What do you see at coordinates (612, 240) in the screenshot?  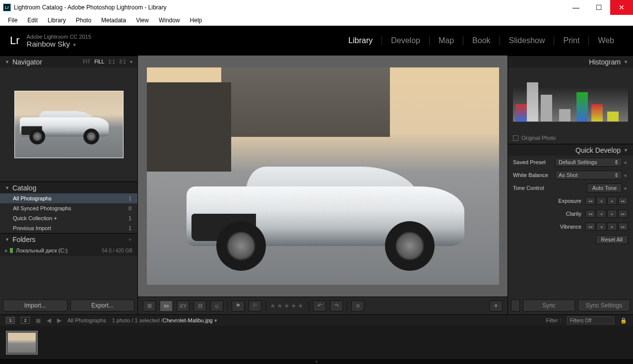 I see `reset-all-button: Reset All` at bounding box center [612, 240].